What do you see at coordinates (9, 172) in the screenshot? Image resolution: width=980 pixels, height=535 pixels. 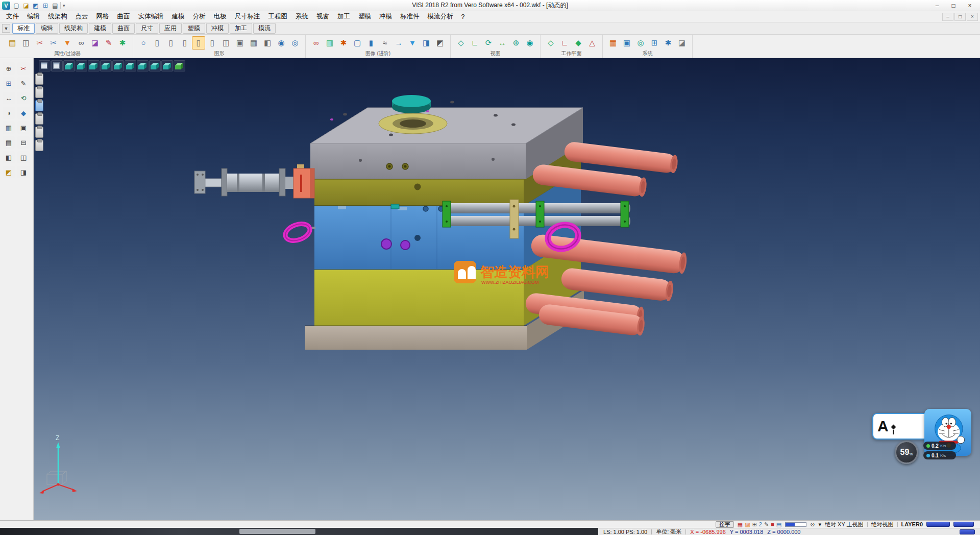 I see `corner-box-icon: ◩` at bounding box center [9, 172].